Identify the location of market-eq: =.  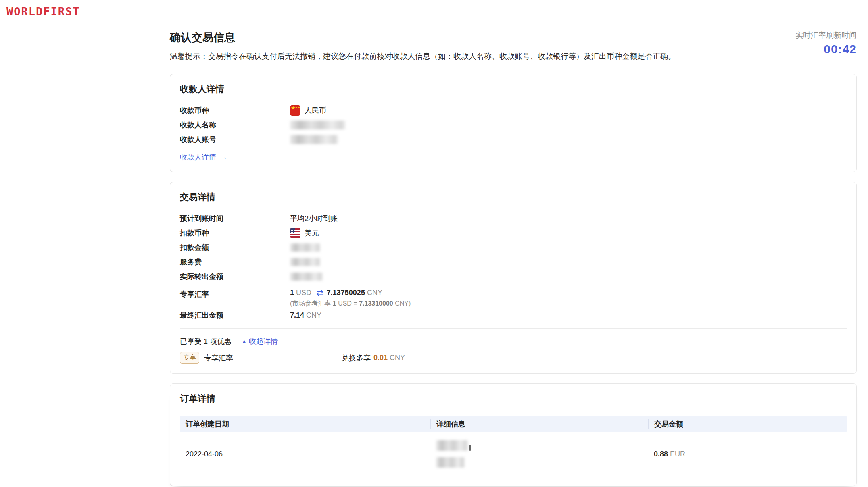
(355, 303).